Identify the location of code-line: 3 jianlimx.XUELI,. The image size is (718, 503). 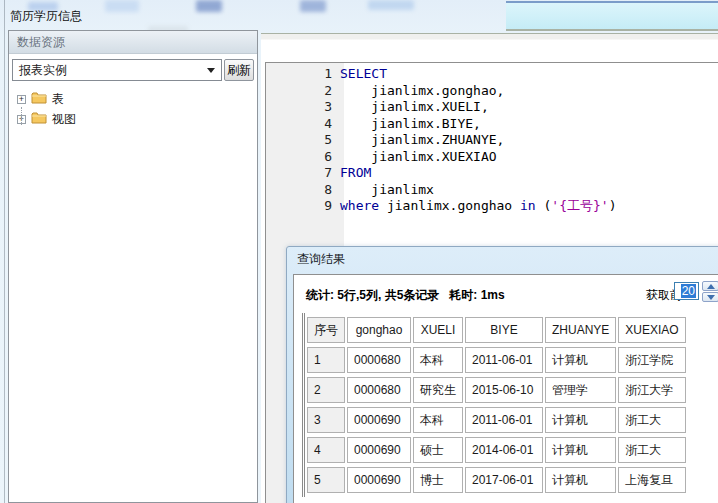
(492, 108).